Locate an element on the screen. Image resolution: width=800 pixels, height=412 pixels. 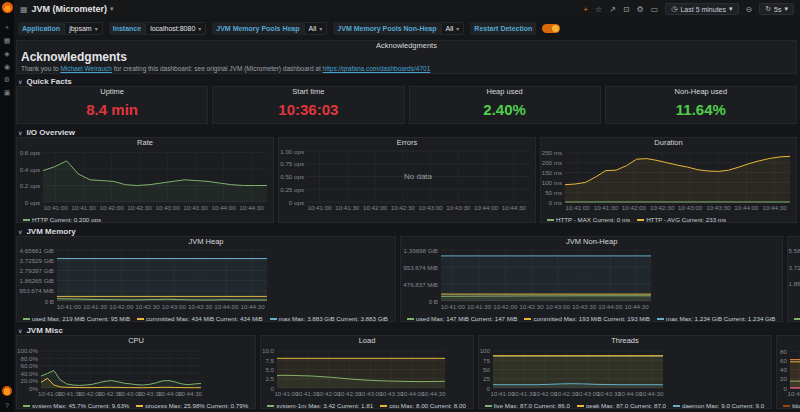
legend-item: used Max: 147 MiB Current: 147 MiB is located at coordinates (462, 318).